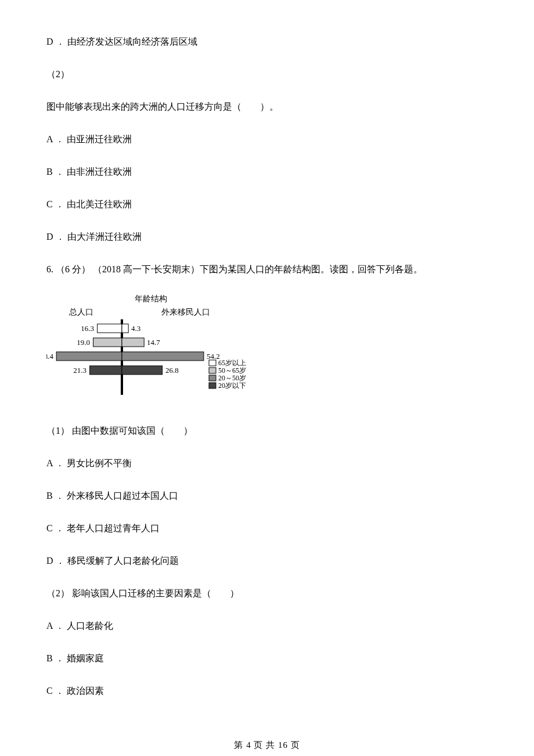 Image resolution: width=534 pixels, height=756 pixels. What do you see at coordinates (267, 496) in the screenshot?
I see `q6-sub1-option-b: B ． 外来移民人口超过本国人口` at bounding box center [267, 496].